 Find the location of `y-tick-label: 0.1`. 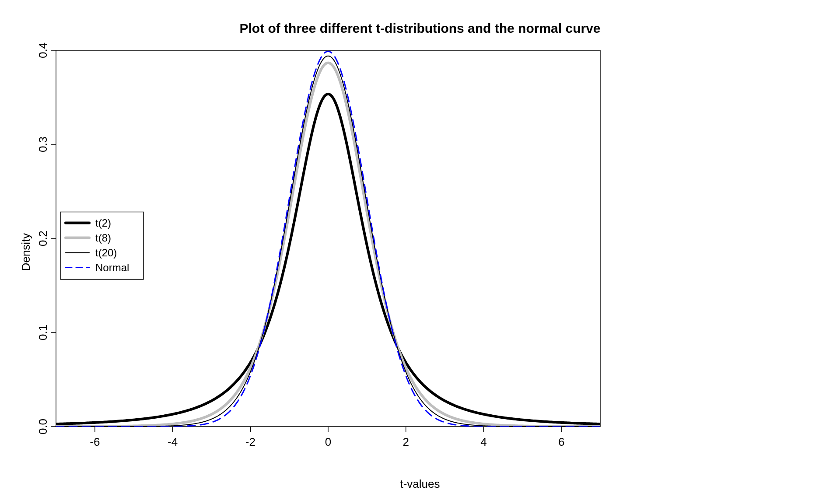

y-tick-label: 0.1 is located at coordinates (43, 332).